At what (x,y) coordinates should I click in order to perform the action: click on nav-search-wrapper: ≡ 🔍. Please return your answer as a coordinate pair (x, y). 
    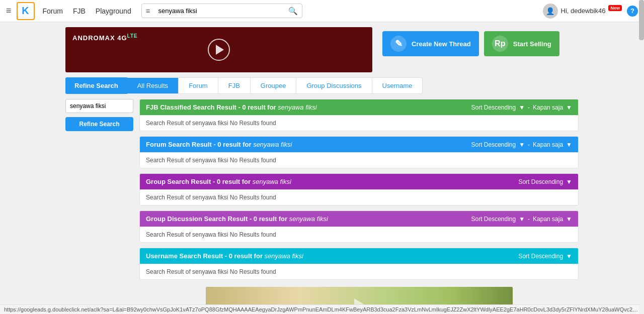
    Looking at the image, I should click on (222, 11).